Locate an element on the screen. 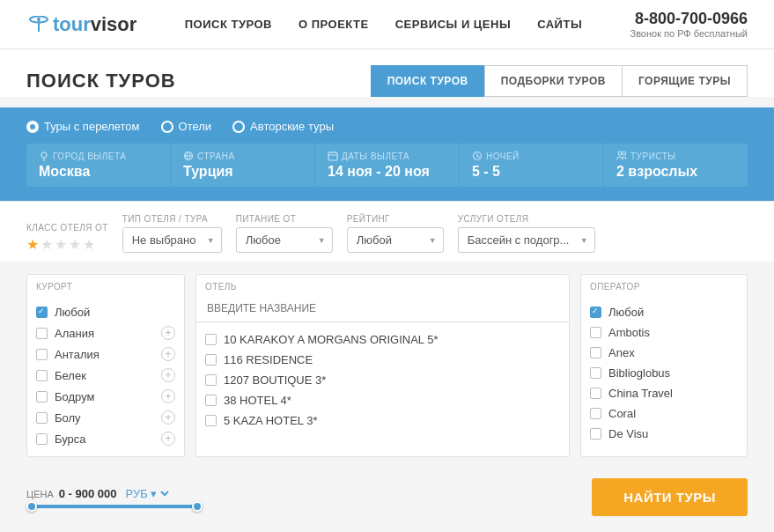 The width and height of the screenshot is (774, 532). hotel-type-select: Не выбрано is located at coordinates (173, 240).